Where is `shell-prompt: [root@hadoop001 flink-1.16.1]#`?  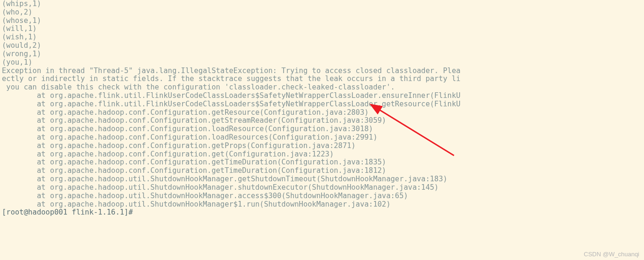 shell-prompt: [root@hadoop001 flink-1.16.1]# is located at coordinates (67, 212).